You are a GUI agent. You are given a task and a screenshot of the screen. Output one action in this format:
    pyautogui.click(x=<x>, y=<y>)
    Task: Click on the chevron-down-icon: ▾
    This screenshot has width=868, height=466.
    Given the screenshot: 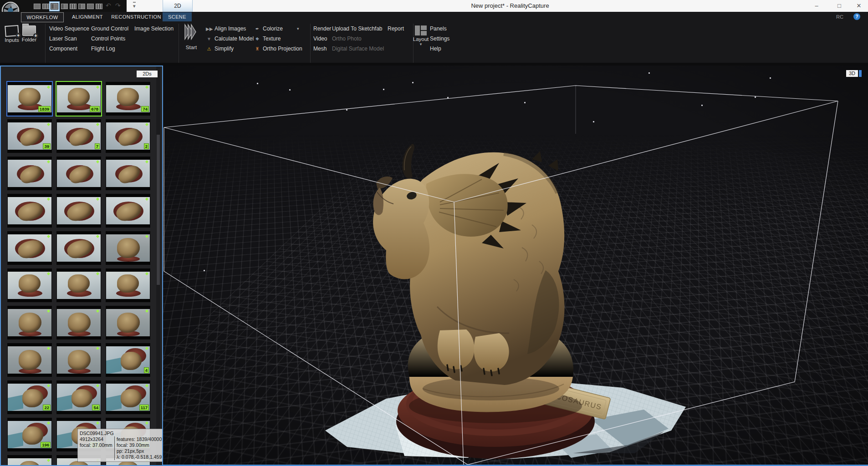 What is the action you would take?
    pyautogui.click(x=421, y=44)
    